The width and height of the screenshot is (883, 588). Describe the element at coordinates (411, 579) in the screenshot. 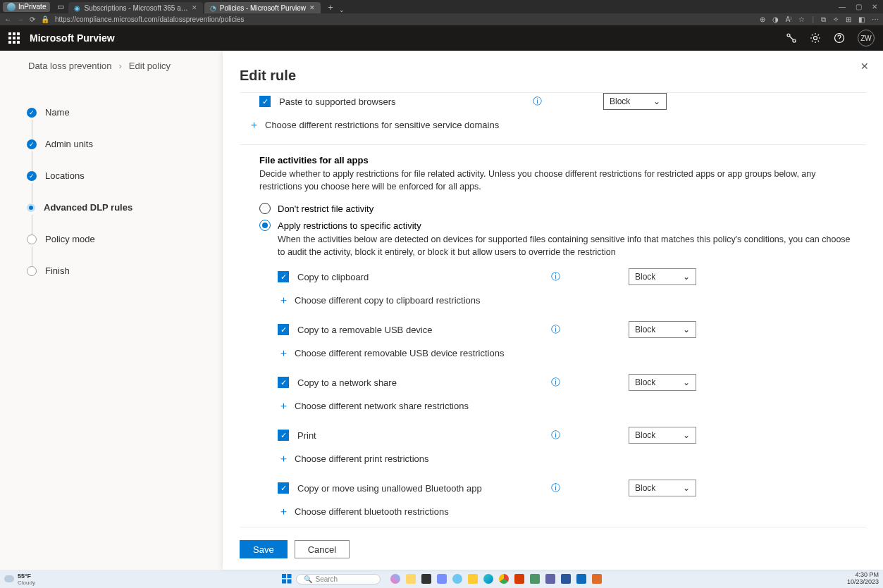

I see `explorer-icon` at that location.